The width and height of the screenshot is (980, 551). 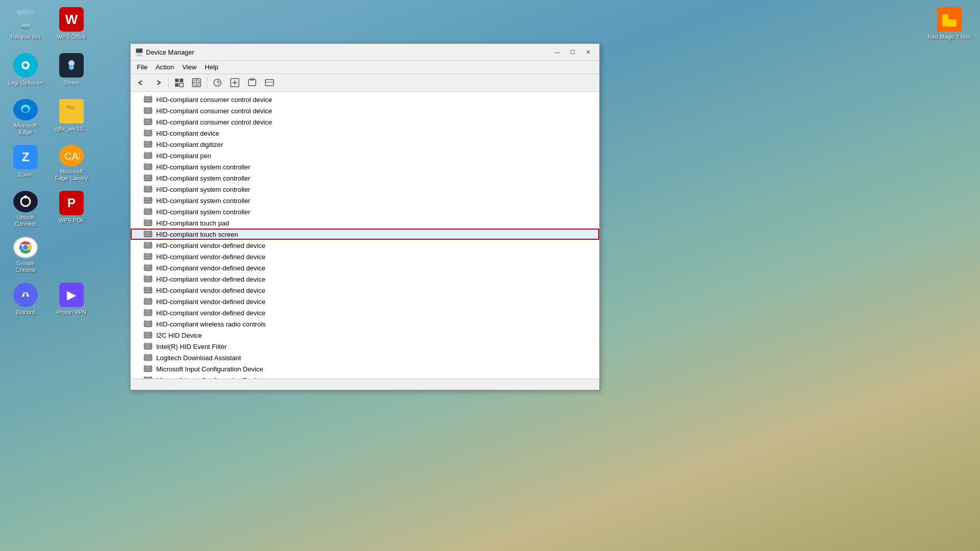 I want to click on minimize-button: —, so click(x=557, y=52).